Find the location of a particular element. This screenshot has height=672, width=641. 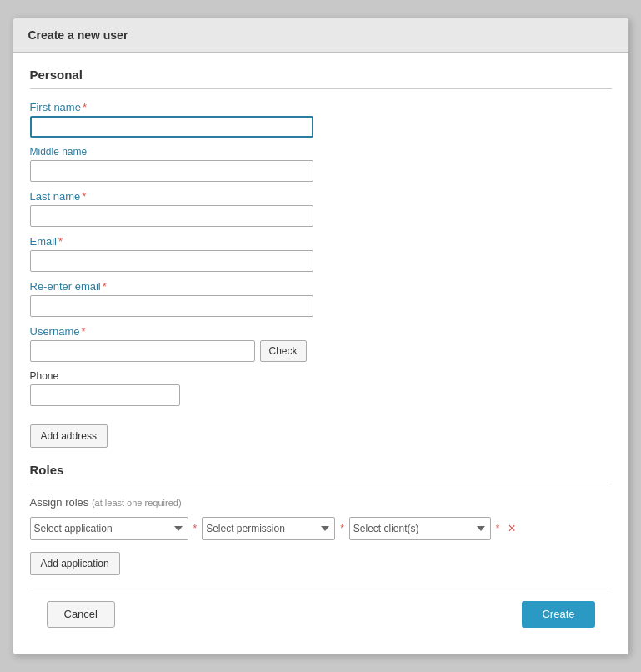

username-row: Check is located at coordinates (321, 351).